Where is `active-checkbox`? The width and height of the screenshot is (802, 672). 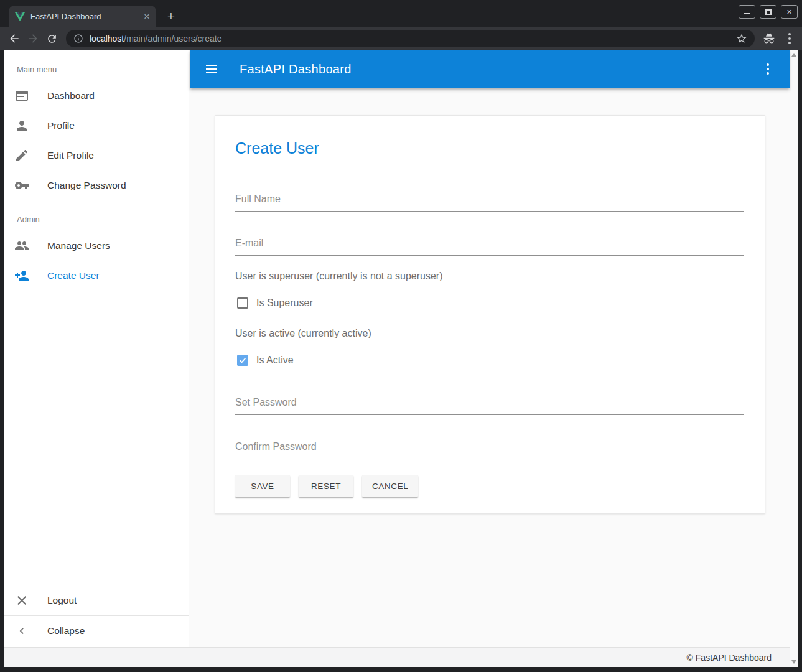 active-checkbox is located at coordinates (243, 360).